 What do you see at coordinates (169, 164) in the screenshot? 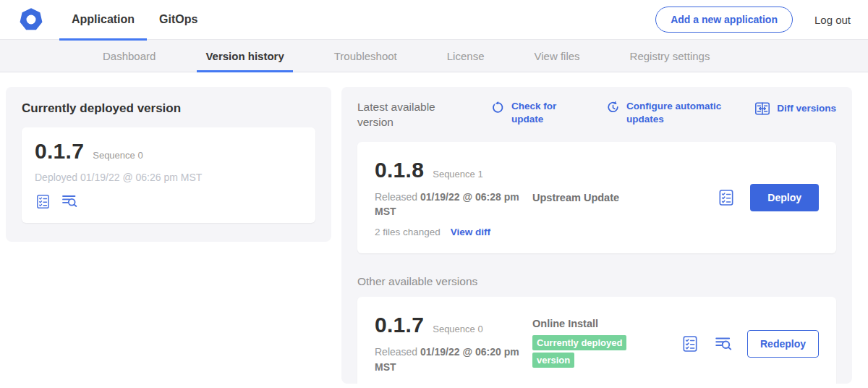
I see `currently-deployed-panel: Currently deployed version 0.1.7 Sequenc…` at bounding box center [169, 164].